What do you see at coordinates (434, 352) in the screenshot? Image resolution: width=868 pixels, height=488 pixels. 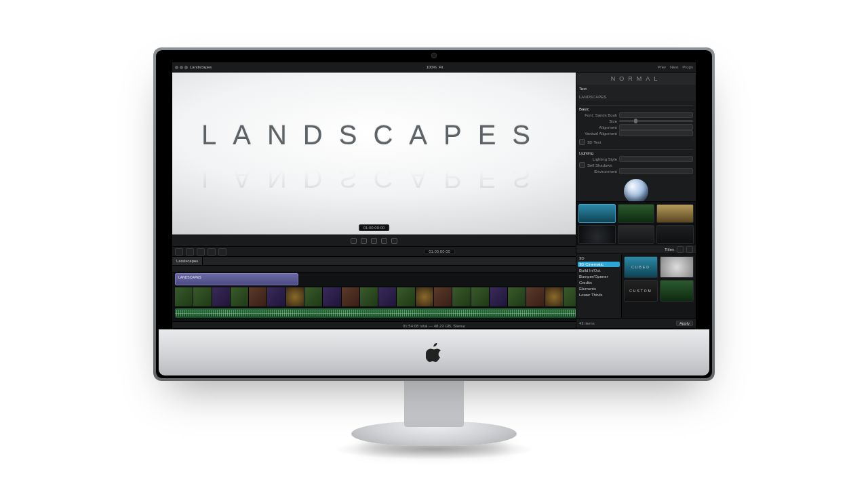 I see `apple-logo-icon` at bounding box center [434, 352].